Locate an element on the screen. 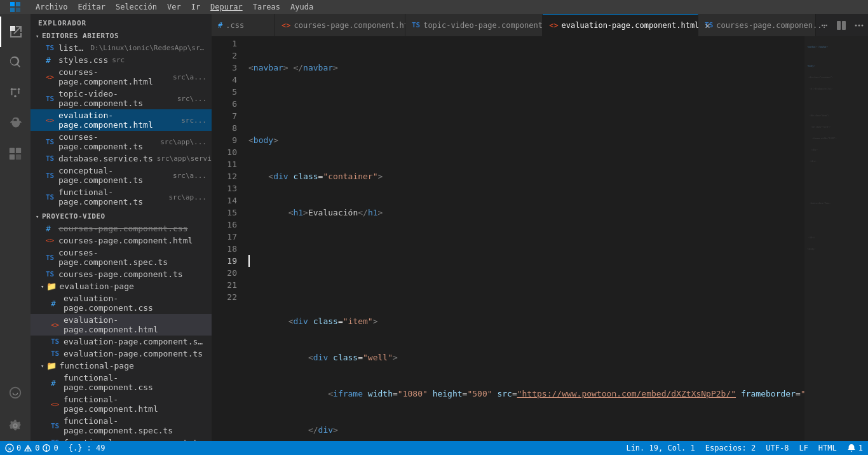  more-tabs-button is located at coordinates (859, 25).